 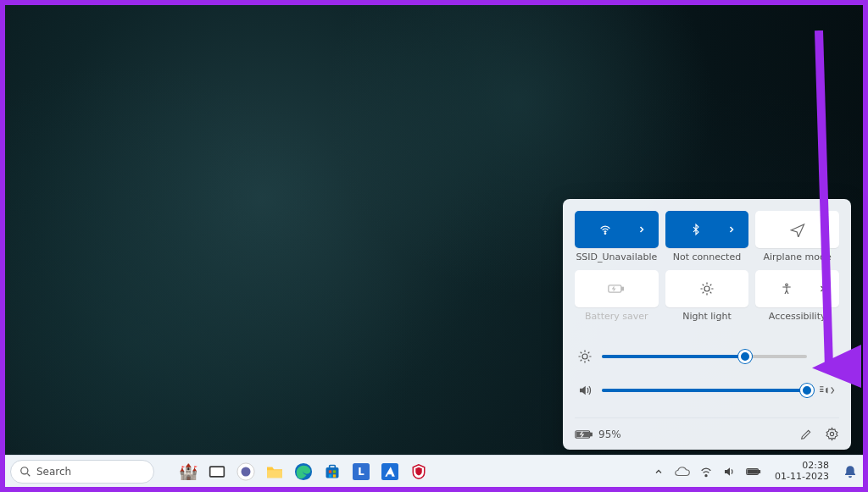 I want to click on wifi-label: SSID_Unavailable, so click(x=616, y=257).